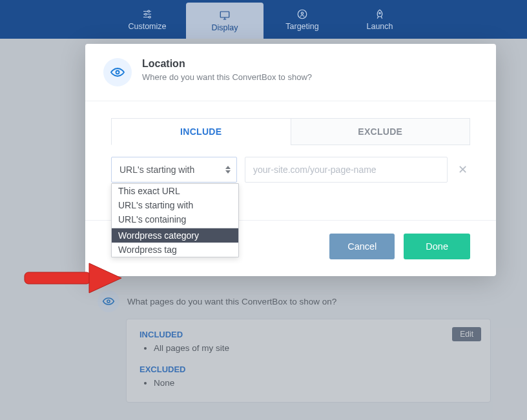  Describe the element at coordinates (225, 28) in the screenshot. I see `nav-label: Display` at that location.